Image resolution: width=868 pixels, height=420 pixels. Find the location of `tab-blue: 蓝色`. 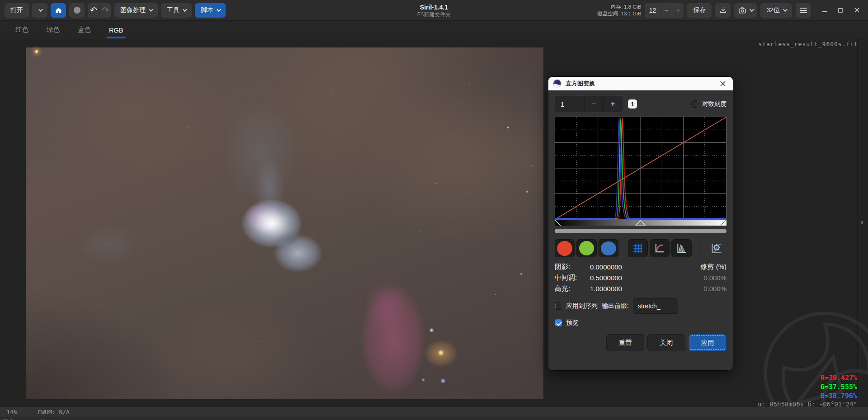

tab-blue: 蓝色 is located at coordinates (84, 30).